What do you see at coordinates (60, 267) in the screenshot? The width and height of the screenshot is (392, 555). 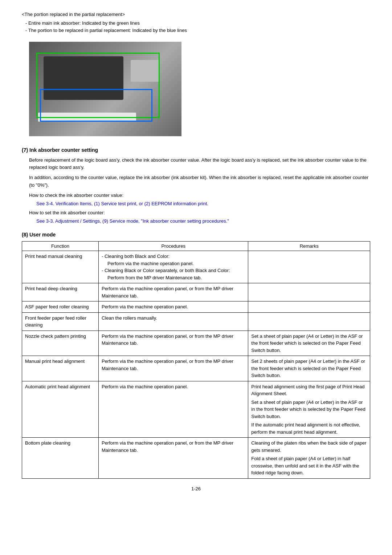 I see `cell-function-0: Print head manual cleaning` at bounding box center [60, 267].